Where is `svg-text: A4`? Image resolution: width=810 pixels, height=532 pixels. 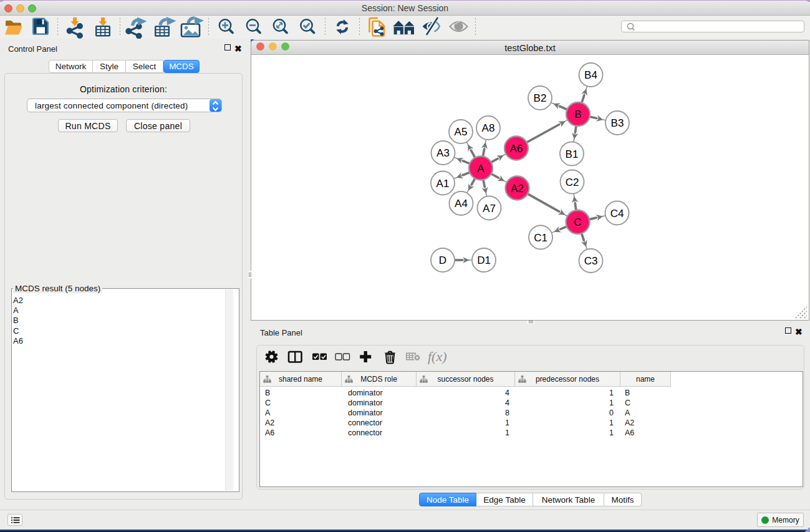 svg-text: A4 is located at coordinates (461, 203).